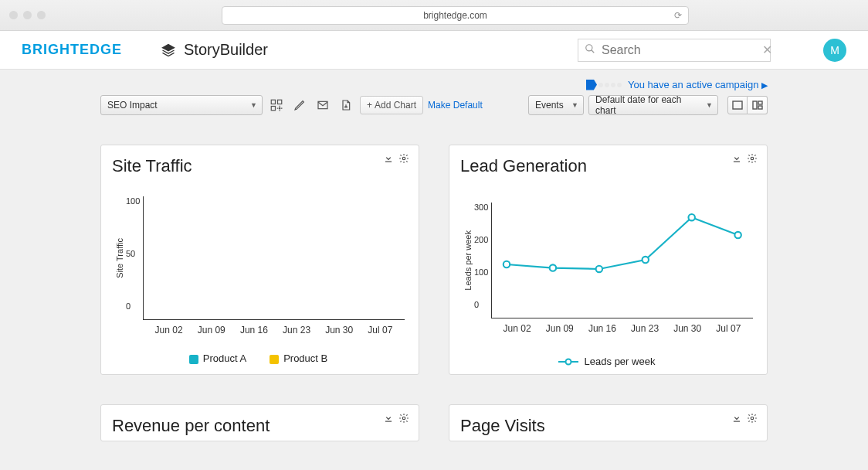 This screenshot has width=868, height=470. Describe the element at coordinates (678, 15) in the screenshot. I see `reload-icon: ⟳` at that location.